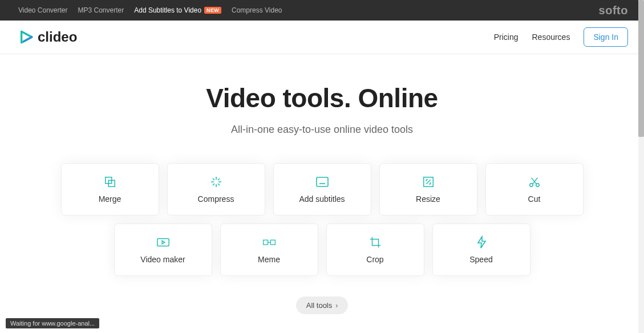  I want to click on meme-icon, so click(269, 242).